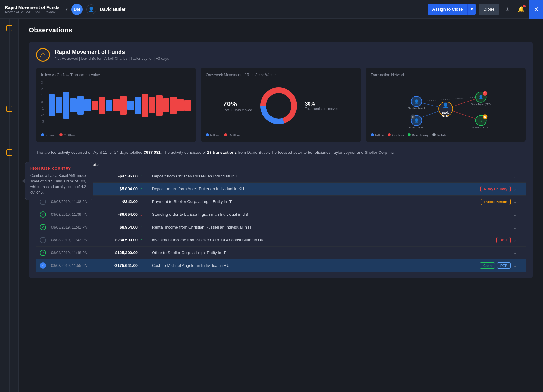 This screenshot has width=543, height=392. What do you see at coordinates (446, 106) in the screenshot?
I see `network-svg: 👤 David Butler 👤 Christian Russell 👤 1` at bounding box center [446, 106].